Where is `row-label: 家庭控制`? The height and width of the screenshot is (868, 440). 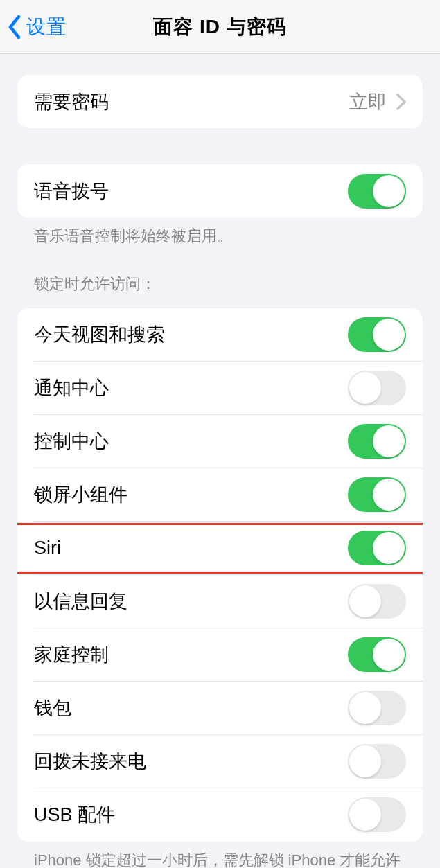 row-label: 家庭控制 is located at coordinates (191, 655).